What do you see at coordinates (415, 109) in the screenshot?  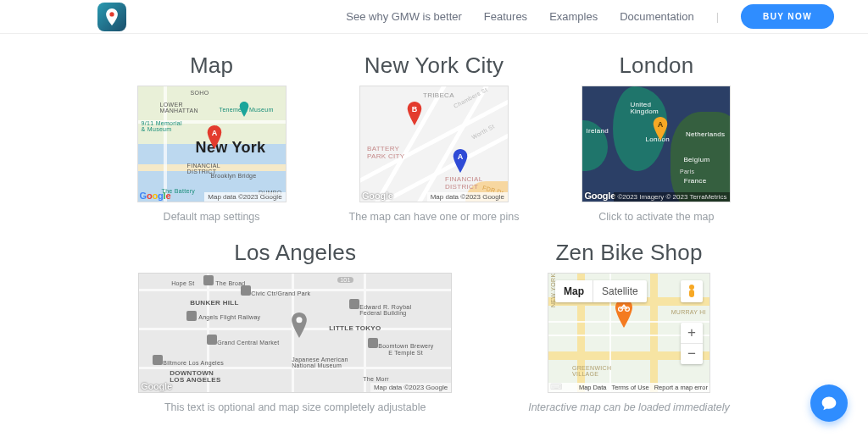 I see `svg-text: B` at bounding box center [415, 109].